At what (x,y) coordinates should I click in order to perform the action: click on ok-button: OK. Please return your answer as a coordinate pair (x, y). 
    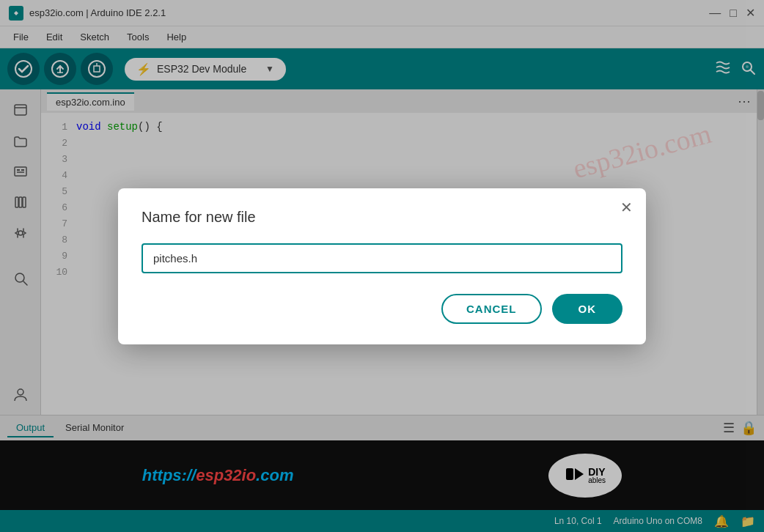
    Looking at the image, I should click on (588, 309).